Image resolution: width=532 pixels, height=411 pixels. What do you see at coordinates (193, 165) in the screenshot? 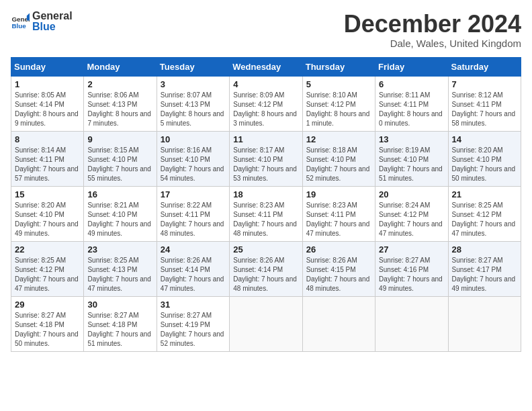
I see `day-info: Sunrise: 8:16 AM Sunset: 4:10 PM Dayligh…` at bounding box center [193, 165].